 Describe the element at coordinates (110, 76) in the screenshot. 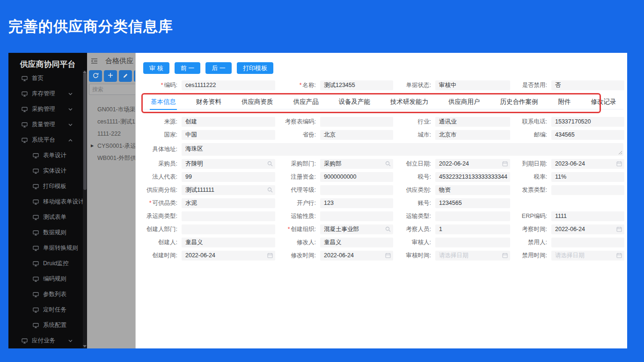

I see `plus-icon` at that location.